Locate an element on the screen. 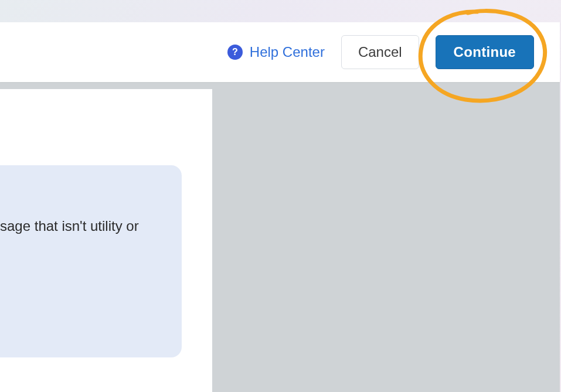 The width and height of the screenshot is (561, 392). question-mark-glyph: ? is located at coordinates (235, 52).